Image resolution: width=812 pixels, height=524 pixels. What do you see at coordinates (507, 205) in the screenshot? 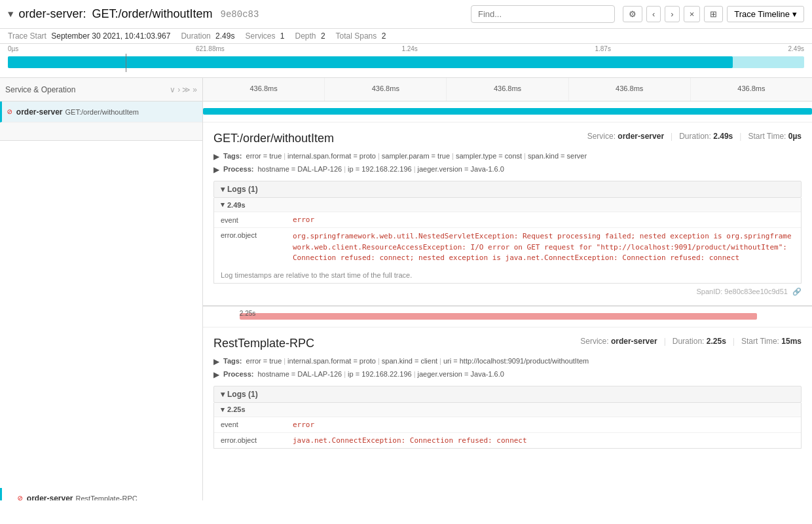
I see `span1-log-time-header: ▾ 2.49s` at bounding box center [507, 205].